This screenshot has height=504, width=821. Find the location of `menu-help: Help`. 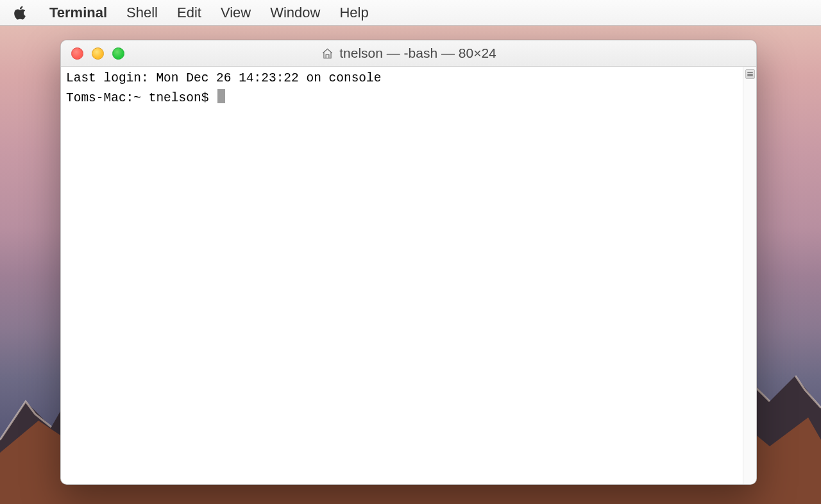

menu-help: Help is located at coordinates (354, 13).